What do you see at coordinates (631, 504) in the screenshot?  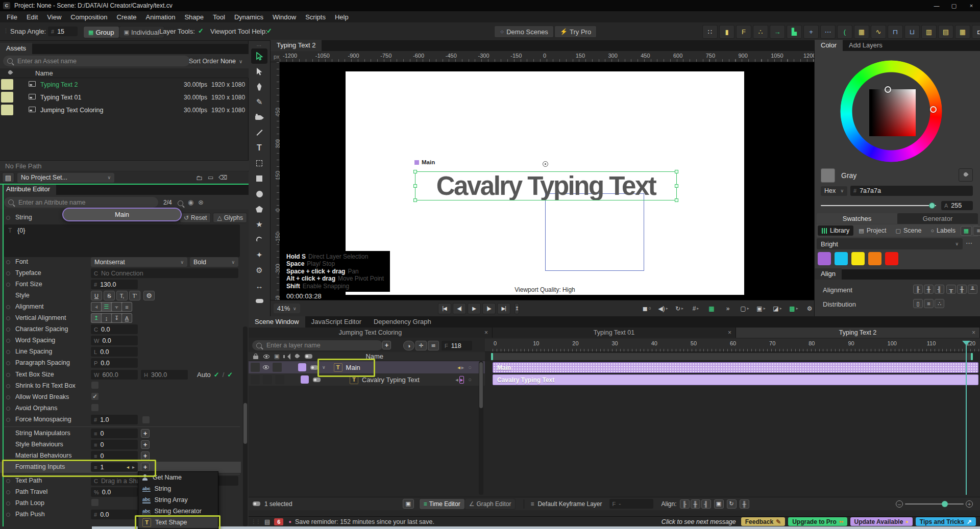 I see `keyframe-frame-field: F-` at bounding box center [631, 504].